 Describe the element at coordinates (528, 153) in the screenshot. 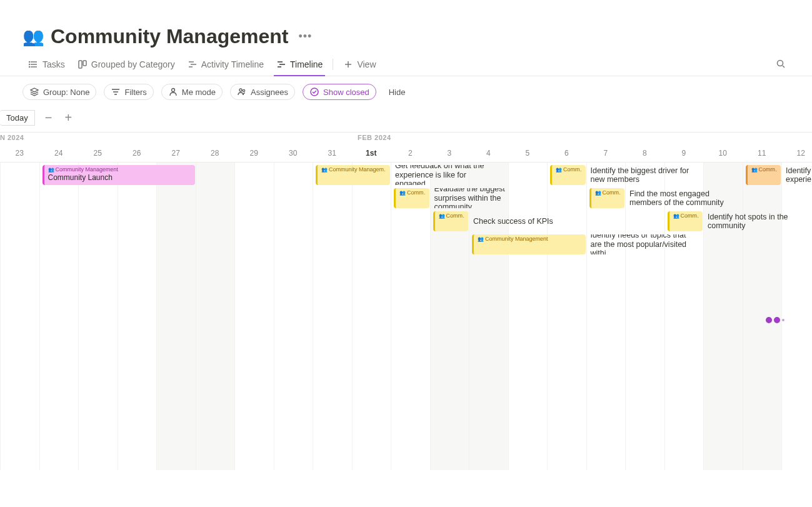

I see `day-label: 5` at that location.